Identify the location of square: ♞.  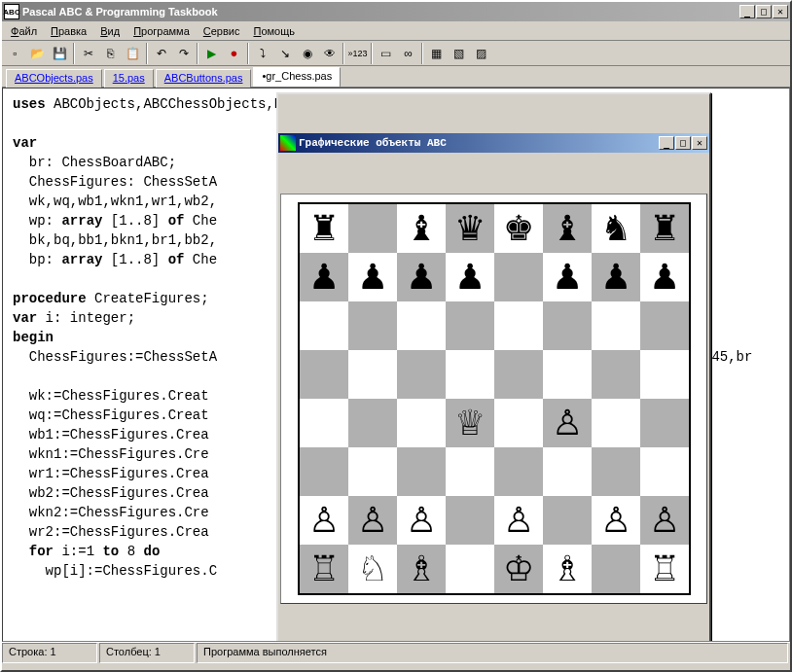
(616, 229).